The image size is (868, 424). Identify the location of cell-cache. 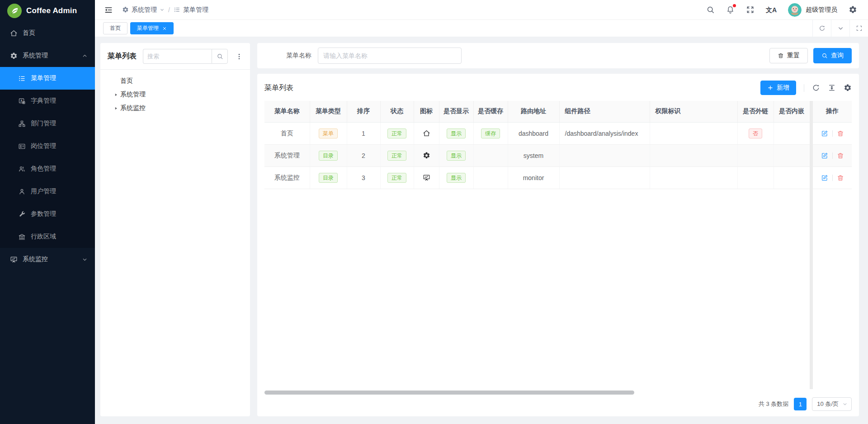
(491, 156).